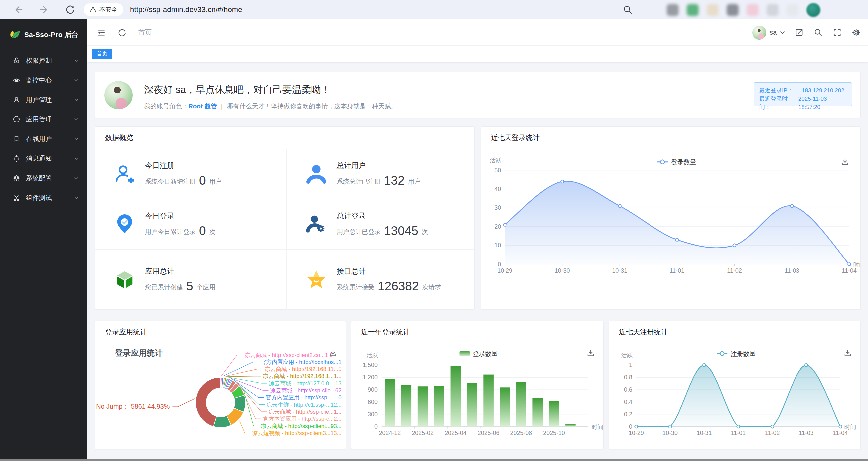 The height and width of the screenshot is (461, 868). What do you see at coordinates (44, 9) in the screenshot?
I see `browser-forward-icon` at bounding box center [44, 9].